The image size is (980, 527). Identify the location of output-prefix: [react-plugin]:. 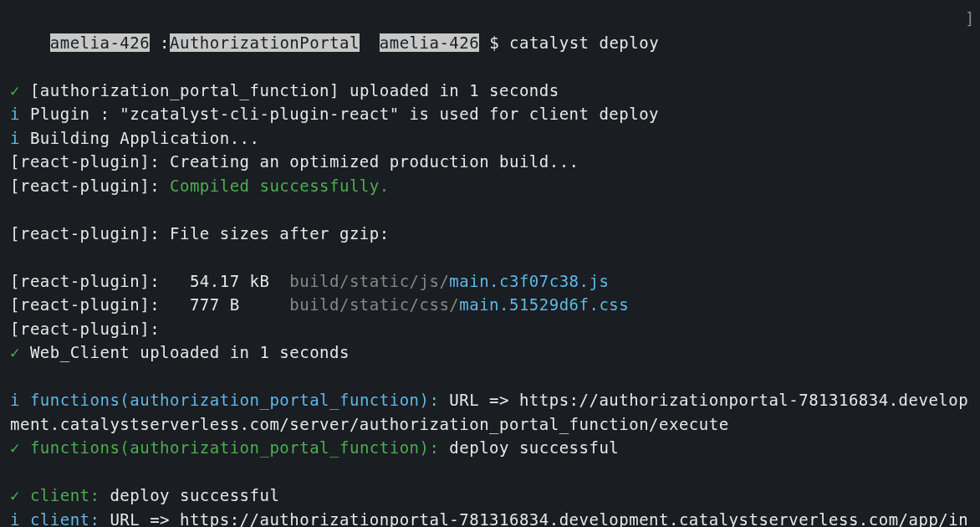
(90, 186).